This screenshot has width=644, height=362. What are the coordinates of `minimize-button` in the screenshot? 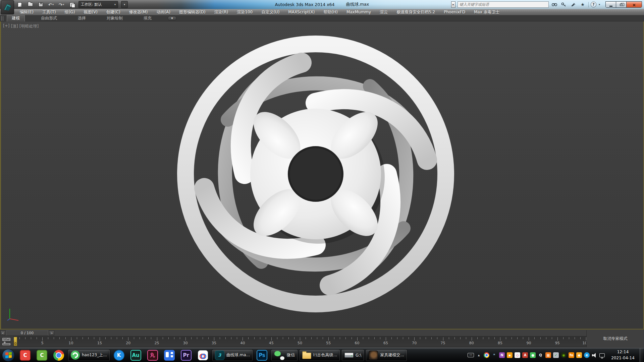 It's located at (611, 5).